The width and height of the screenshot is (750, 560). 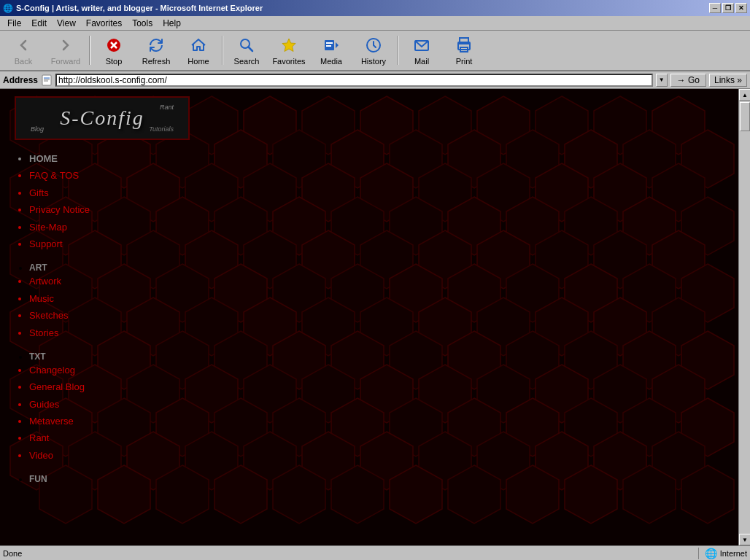 What do you see at coordinates (66, 23) in the screenshot?
I see `menu-view: View` at bounding box center [66, 23].